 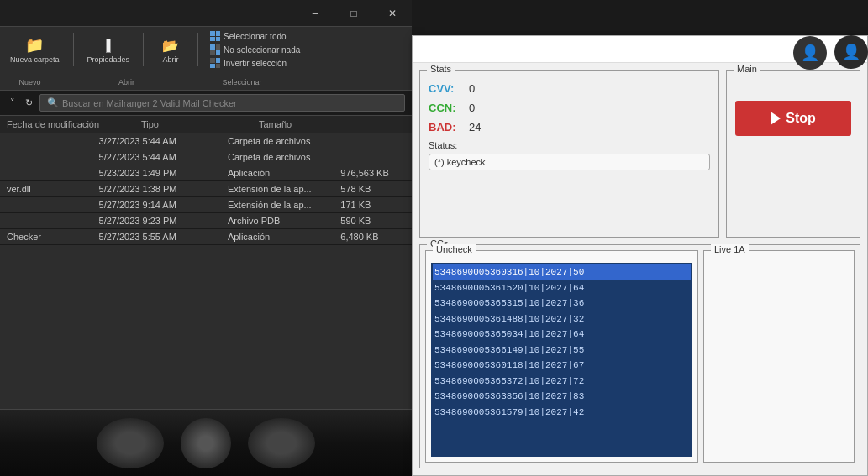 What do you see at coordinates (851, 52) in the screenshot?
I see `user-avatar-icon: 👤` at bounding box center [851, 52].